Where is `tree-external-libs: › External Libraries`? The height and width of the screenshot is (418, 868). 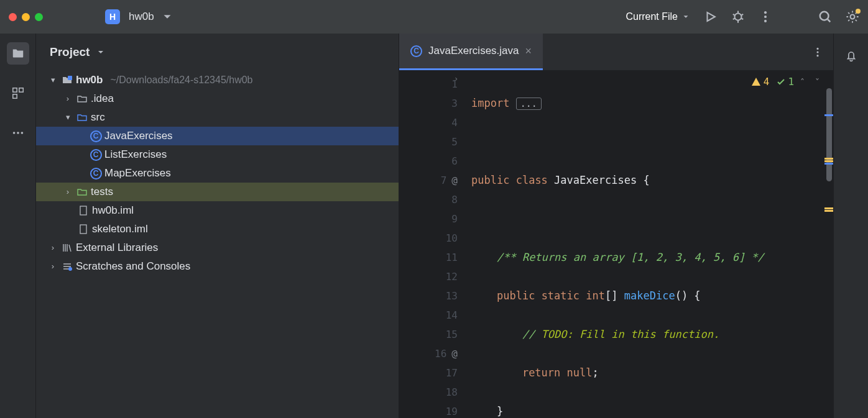
tree-external-libs: › External Libraries is located at coordinates (218, 248).